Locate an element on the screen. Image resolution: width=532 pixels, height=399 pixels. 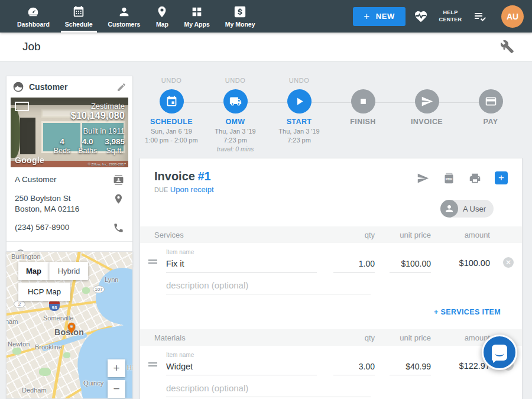
health-heart-icon is located at coordinates (421, 17).